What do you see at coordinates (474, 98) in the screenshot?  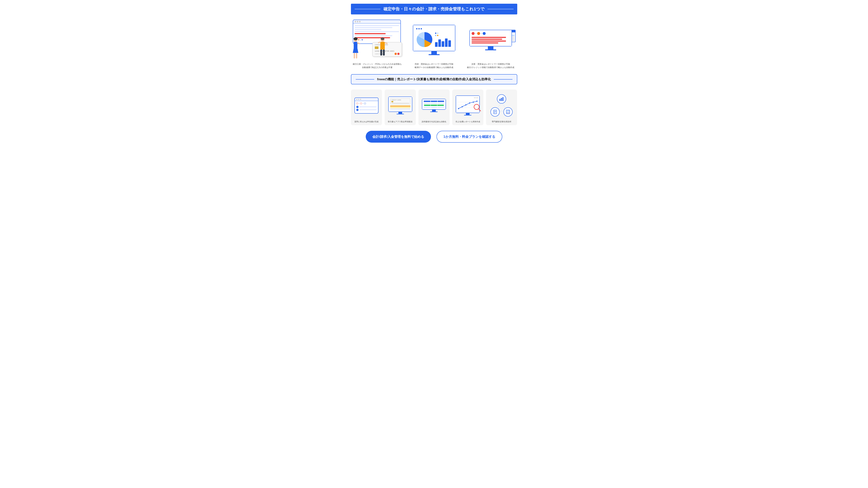 I see `c4d1` at bounding box center [474, 98].